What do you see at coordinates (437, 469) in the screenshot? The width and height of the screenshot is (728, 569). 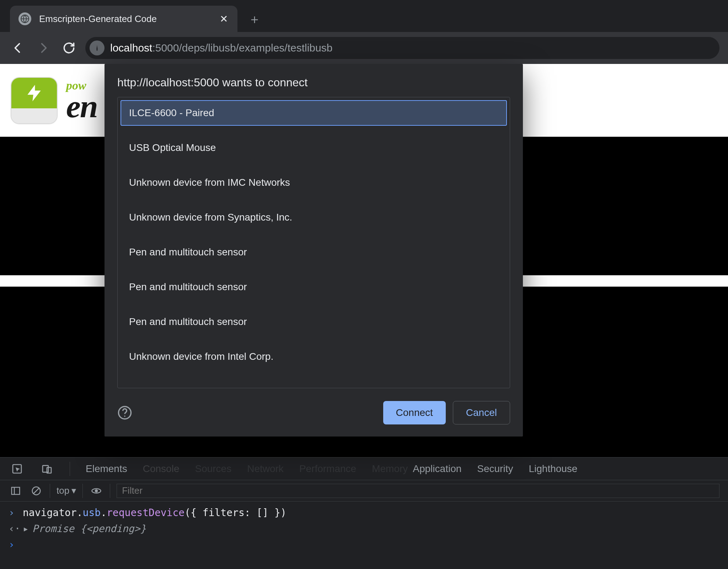 I see `devtools-tab-application: Application` at bounding box center [437, 469].